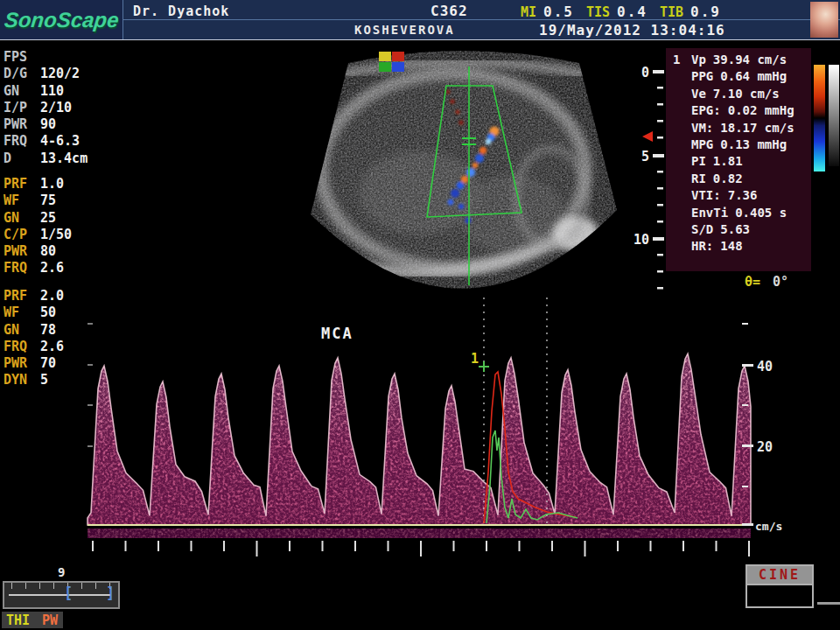 This screenshot has height=630, width=840. What do you see at coordinates (641, 240) in the screenshot?
I see `depth-tick-label: 10` at bounding box center [641, 240].